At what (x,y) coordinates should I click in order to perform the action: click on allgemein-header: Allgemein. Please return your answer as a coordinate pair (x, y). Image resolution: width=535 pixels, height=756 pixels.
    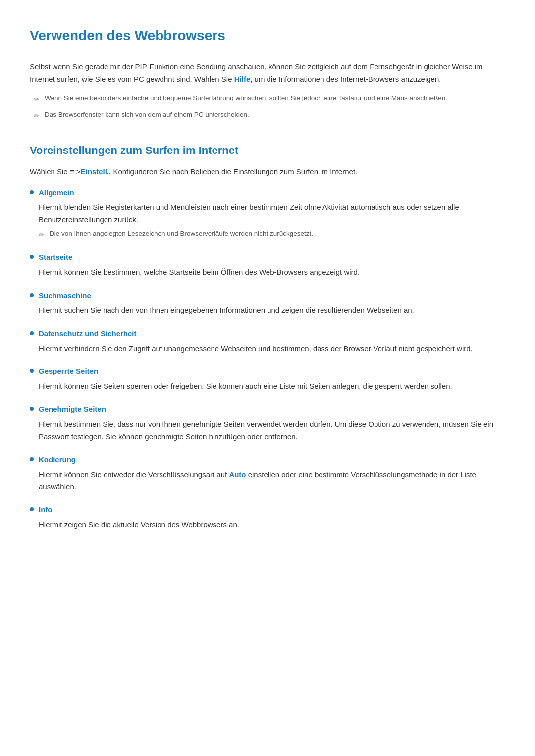
    Looking at the image, I should click on (268, 193).